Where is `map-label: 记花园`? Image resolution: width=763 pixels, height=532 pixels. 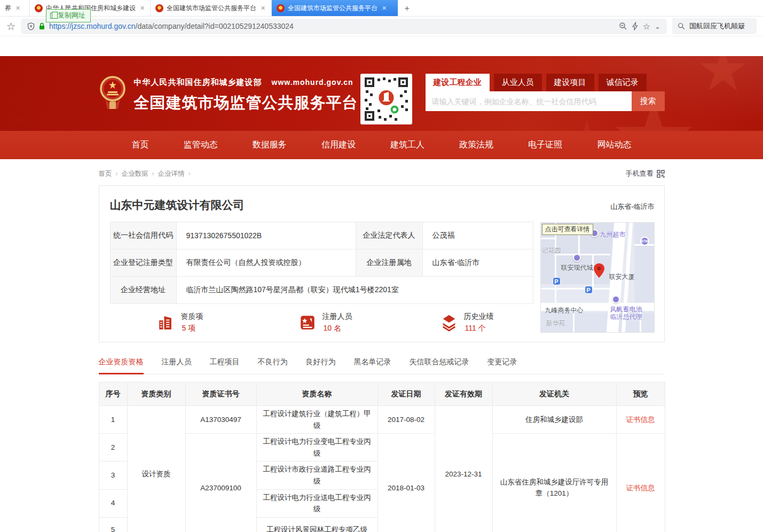
map-label: 记花园 is located at coordinates (552, 251).